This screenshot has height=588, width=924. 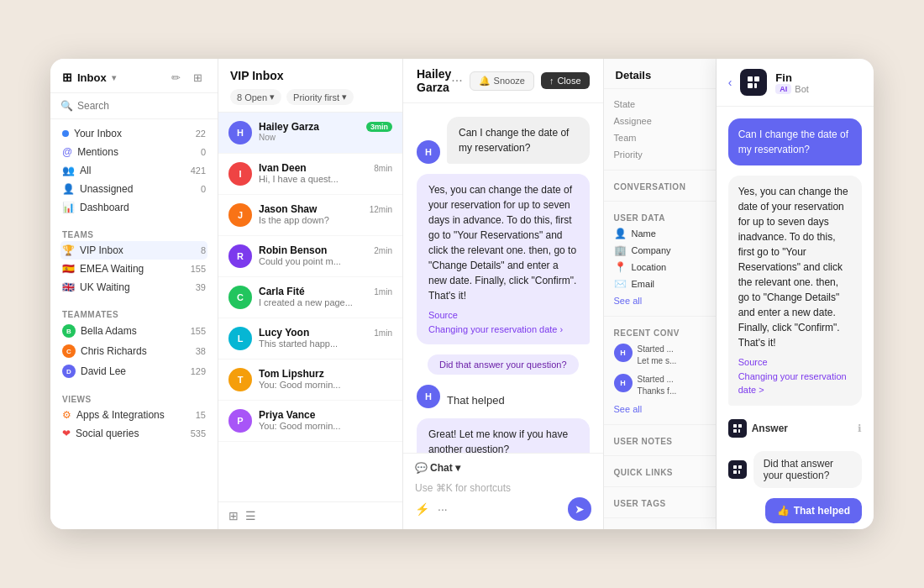 I want to click on chris-avatar: C, so click(x=69, y=351).